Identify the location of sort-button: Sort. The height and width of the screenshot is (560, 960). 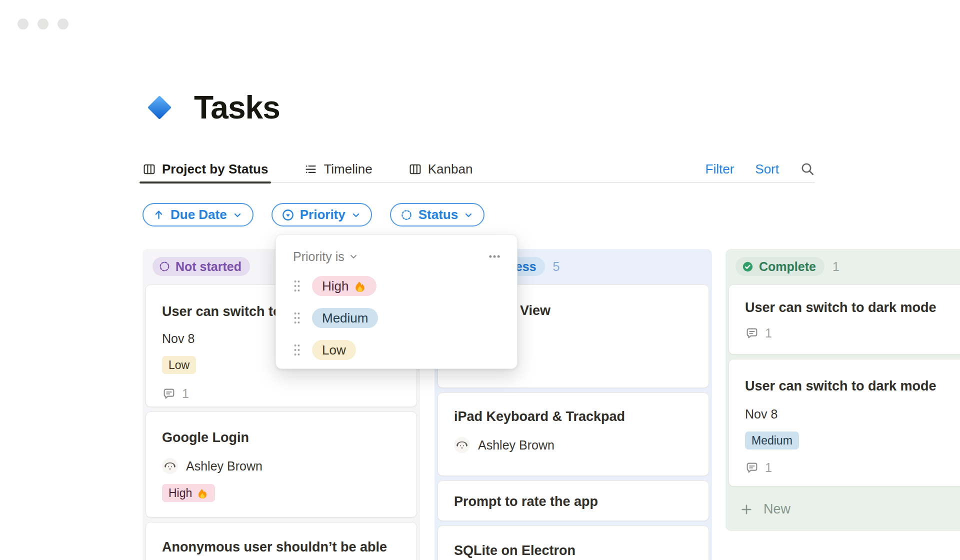
(767, 169).